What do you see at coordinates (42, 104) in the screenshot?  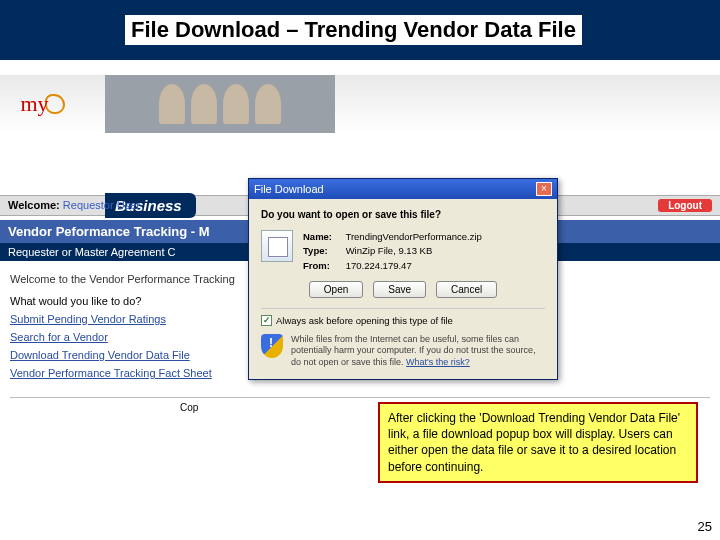 I see `site-logo: my` at bounding box center [42, 104].